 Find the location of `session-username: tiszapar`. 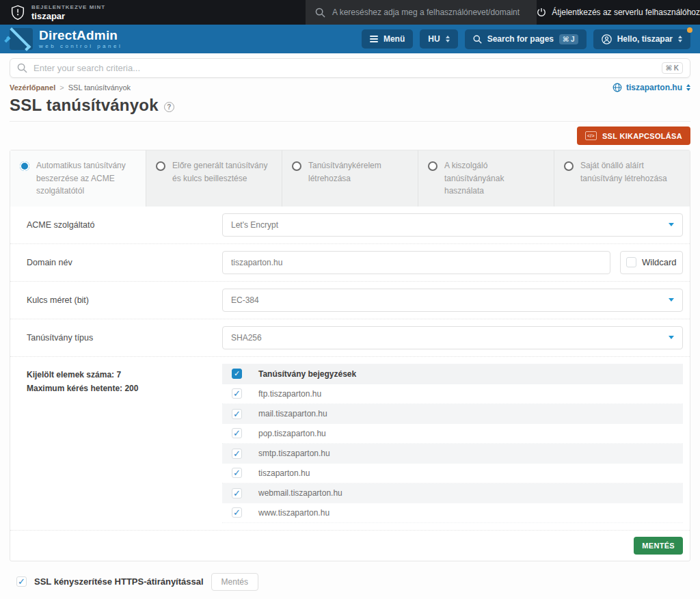

session-username: tiszapar is located at coordinates (68, 16).